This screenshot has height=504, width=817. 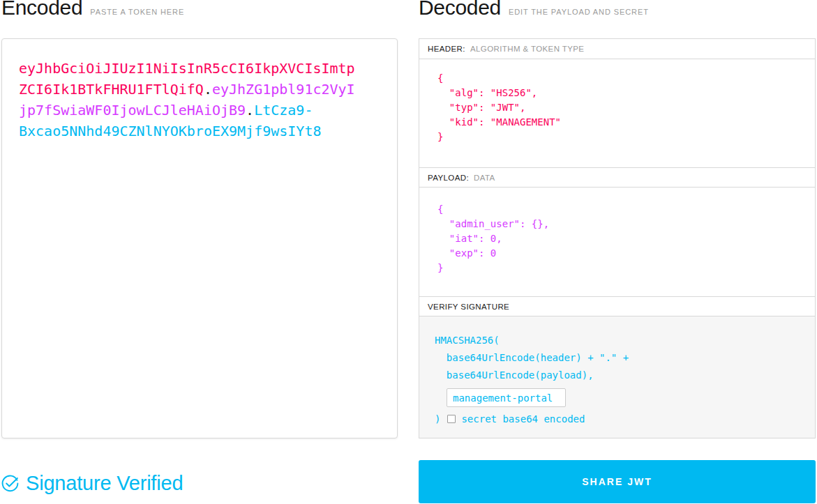 I want to click on secret-base64-label: secret base64 encoded, so click(x=523, y=419).